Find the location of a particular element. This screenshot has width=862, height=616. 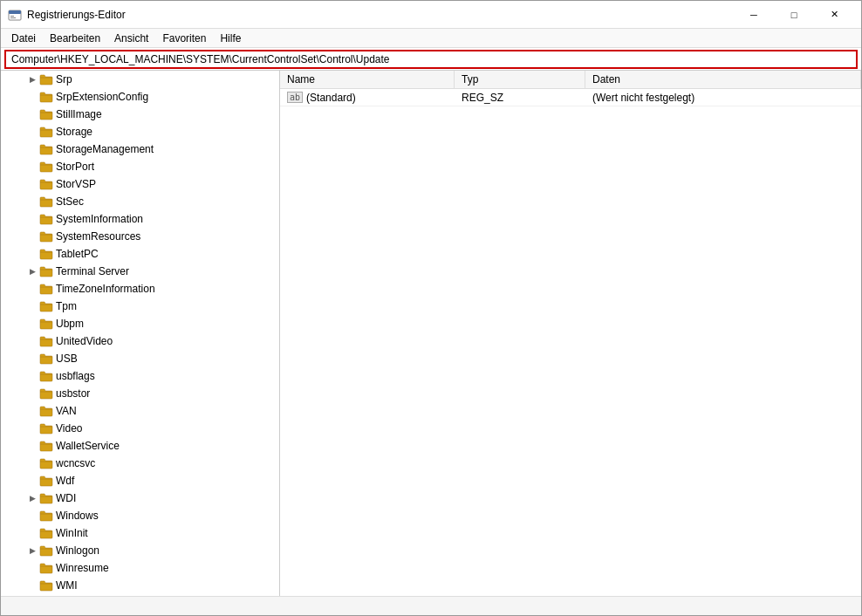

tree-item: SrpExtensionConfig is located at coordinates (140, 97).